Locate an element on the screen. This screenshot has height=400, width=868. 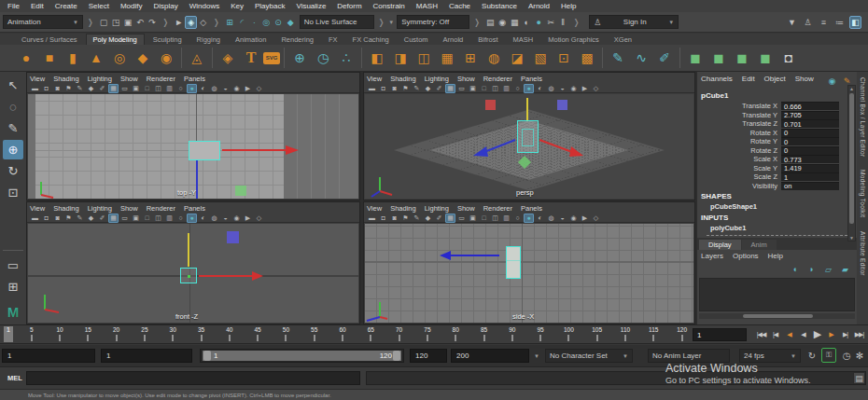
channel-attr-value: 1.419 is located at coordinates (810, 168).